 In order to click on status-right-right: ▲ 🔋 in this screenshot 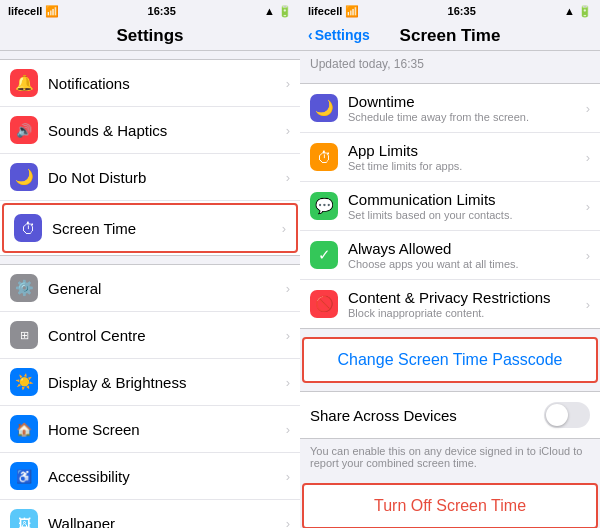, I will do `click(578, 12)`.